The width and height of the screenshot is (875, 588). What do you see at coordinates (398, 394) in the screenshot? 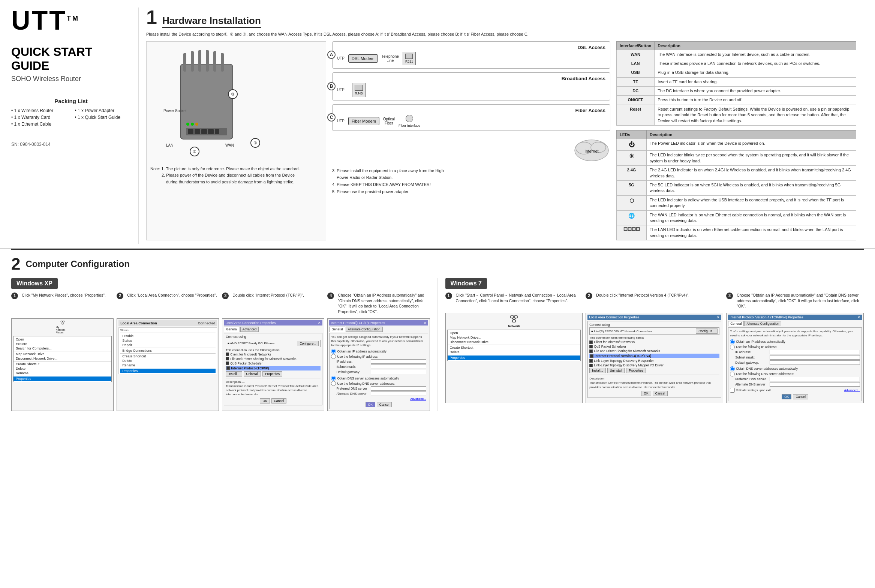
I see `dns2-input` at bounding box center [398, 394].